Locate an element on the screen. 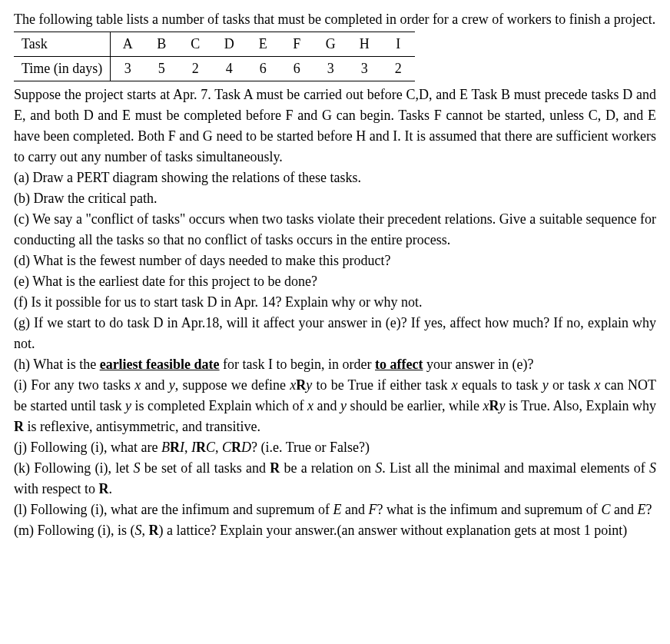  col-a: A is located at coordinates (128, 45).